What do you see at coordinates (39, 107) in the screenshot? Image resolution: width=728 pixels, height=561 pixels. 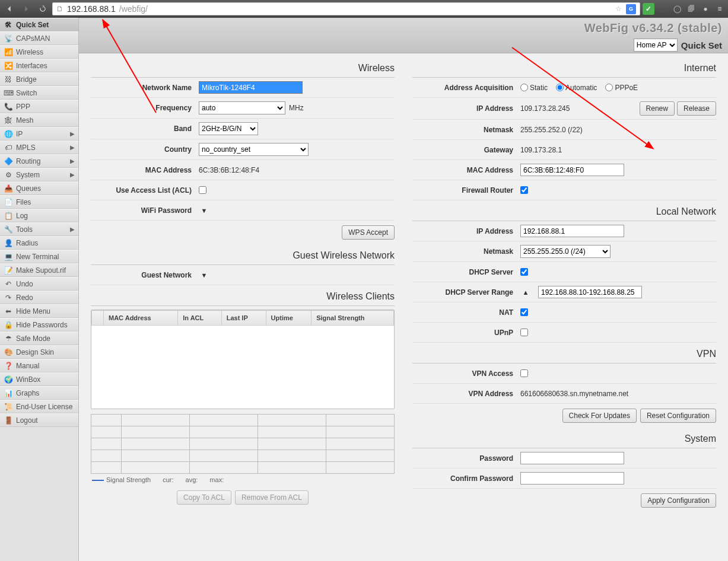 I see `sidebar-item-ppp: 📞PPP` at bounding box center [39, 107].